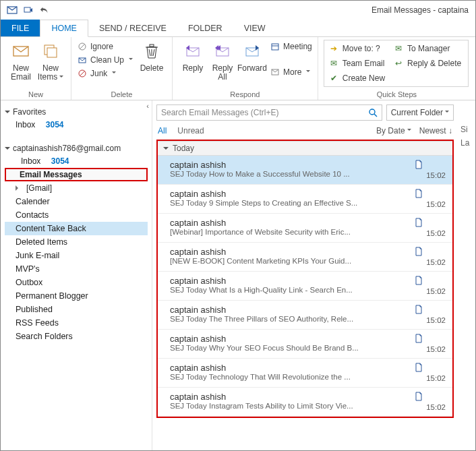 The height and width of the screenshot is (451, 476). What do you see at coordinates (105, 73) in the screenshot?
I see `junk-button: Junk` at bounding box center [105, 73].